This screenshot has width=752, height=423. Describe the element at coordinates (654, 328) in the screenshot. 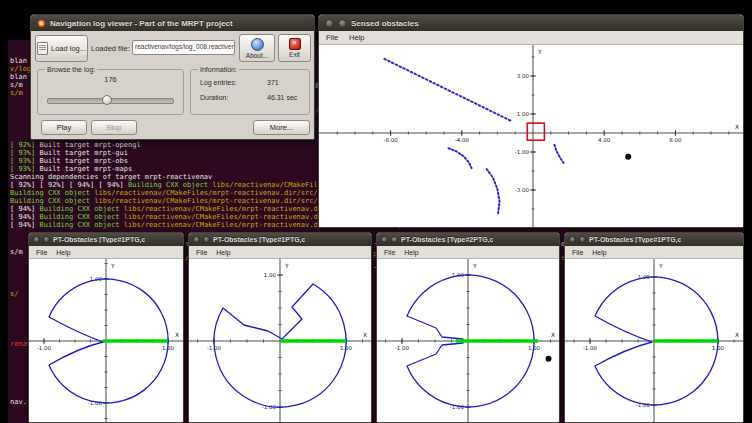

I see `pt-obstacles-window-4: PT-Obstacles [Type#1PTG,c FileHelp -1.00…` at that location.